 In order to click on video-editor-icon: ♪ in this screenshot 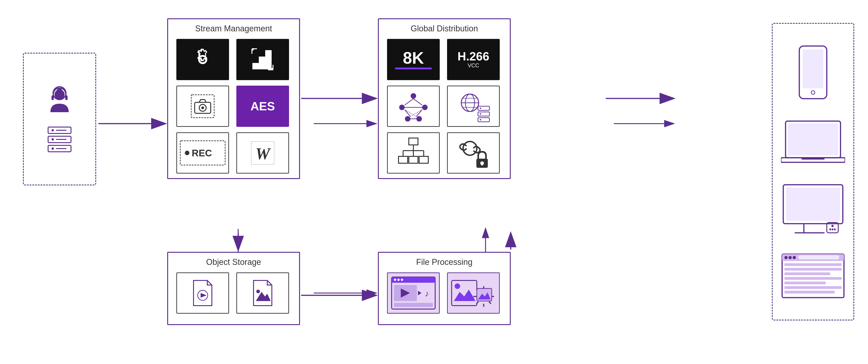, I will do `click(413, 293)`.